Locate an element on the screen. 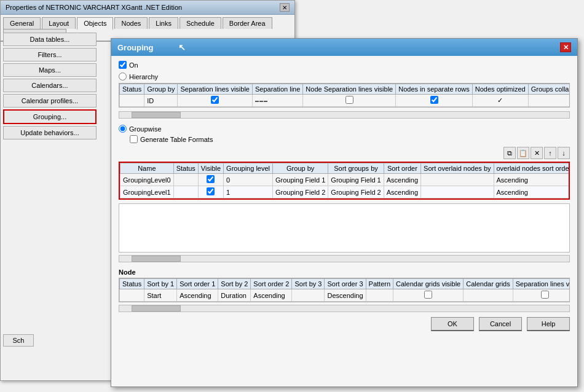 The image size is (584, 392). ok-button: OK is located at coordinates (452, 324).